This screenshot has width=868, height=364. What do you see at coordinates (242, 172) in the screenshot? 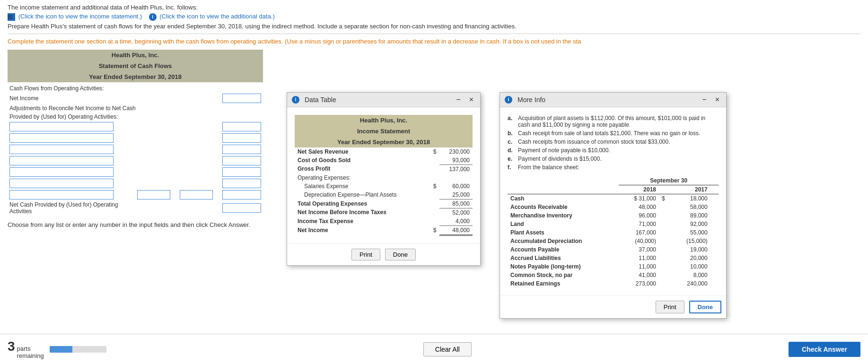
I see `row5-amt-input` at bounding box center [242, 172].